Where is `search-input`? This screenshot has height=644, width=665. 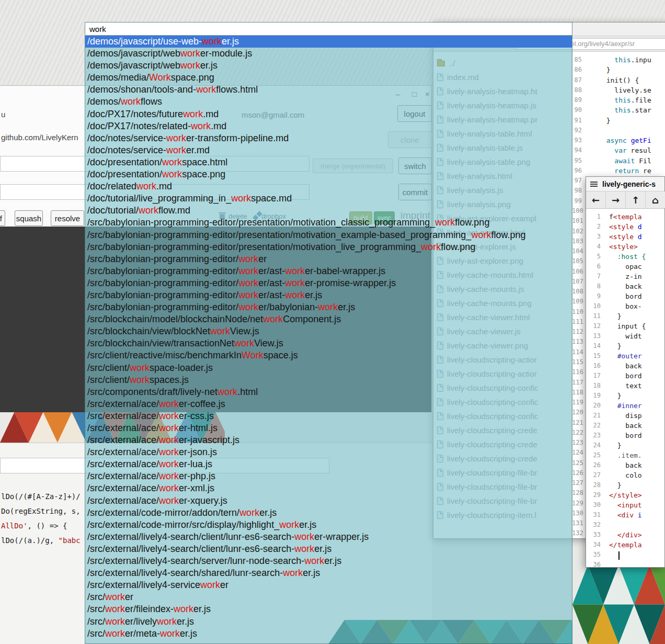 search-input is located at coordinates (328, 29).